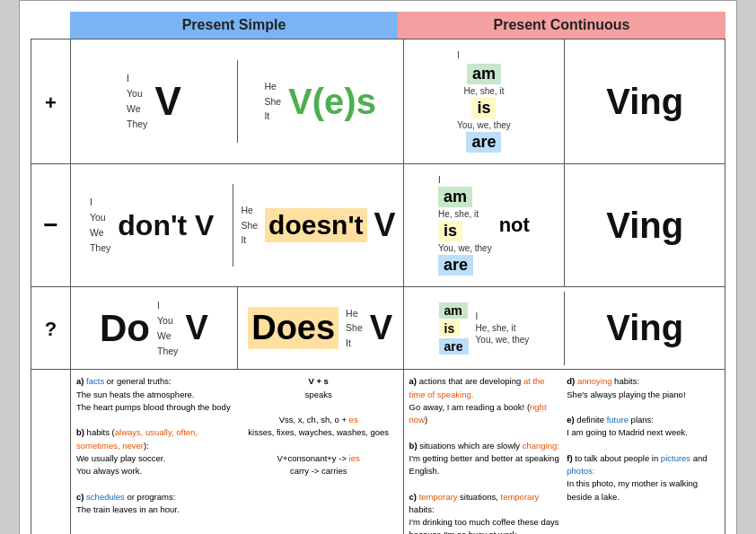 The width and height of the screenshot is (756, 534). I want to click on ps-minus-right: HeSheIt doesn't V, so click(318, 224).